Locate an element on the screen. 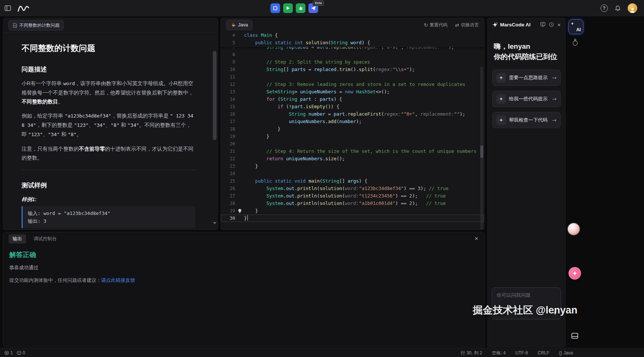 The height and width of the screenshot is (357, 644). line-ending-setting: CRLF is located at coordinates (543, 353).